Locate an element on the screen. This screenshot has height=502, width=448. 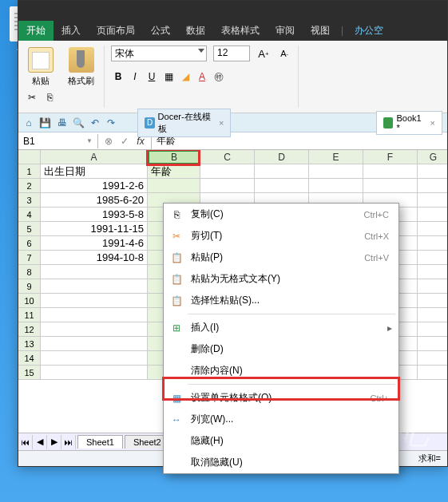
print-icon: 🖶 is located at coordinates (61, 123).